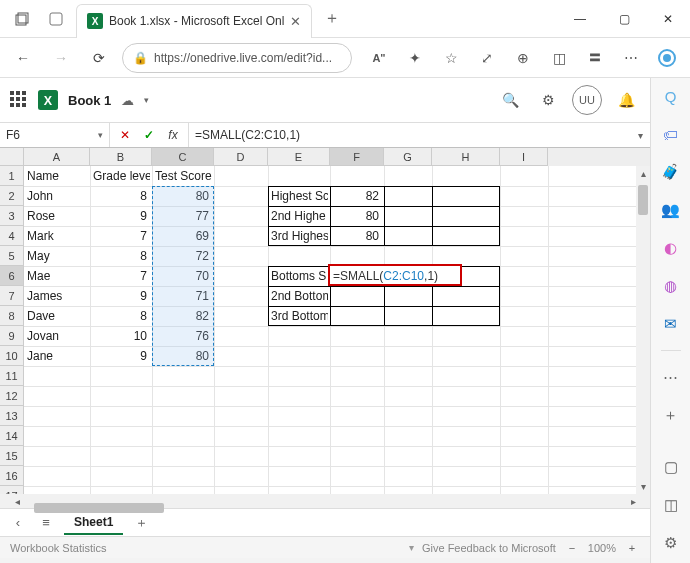 The height and width of the screenshot is (563, 690). I want to click on favorite-icon: ☆, so click(451, 58).